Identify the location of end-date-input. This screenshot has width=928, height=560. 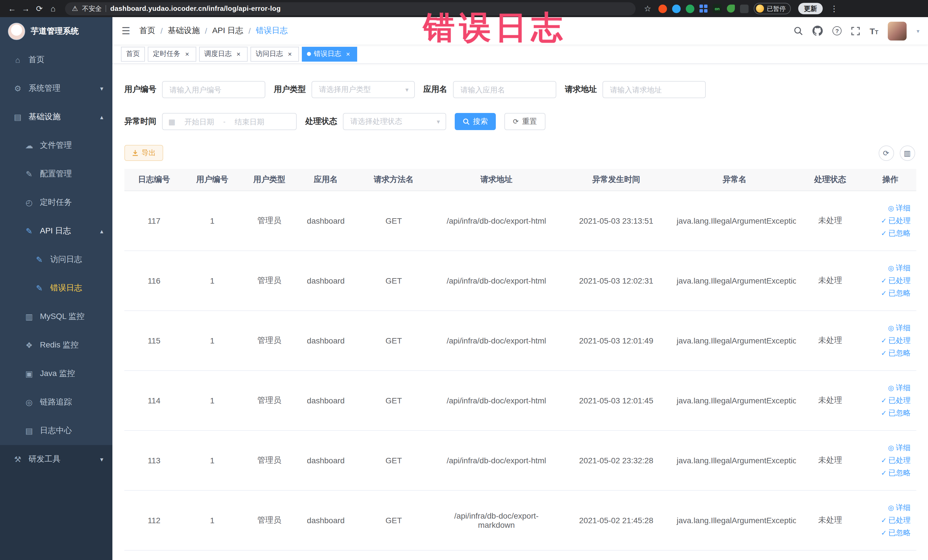
(249, 121).